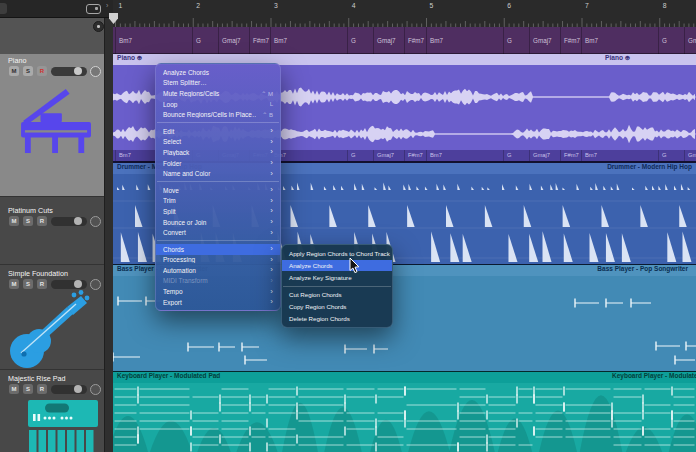  What do you see at coordinates (218, 212) in the screenshot?
I see `menu-item-split: Split›` at bounding box center [218, 212].